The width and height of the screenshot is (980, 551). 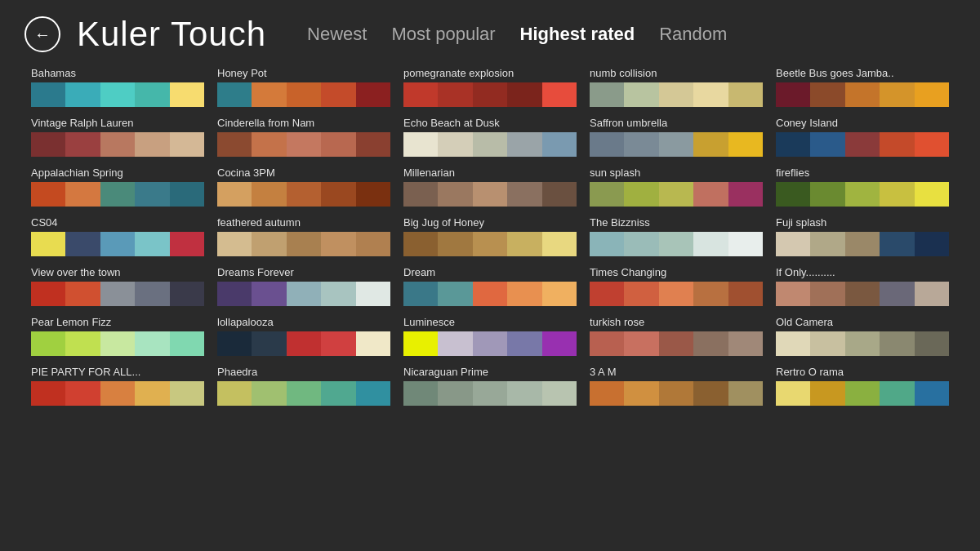 I want to click on palette-item: Dreams Forever, so click(x=304, y=286).